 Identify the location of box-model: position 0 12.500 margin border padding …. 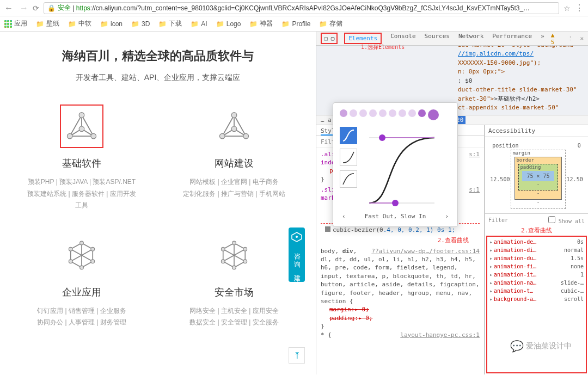
(536, 175).